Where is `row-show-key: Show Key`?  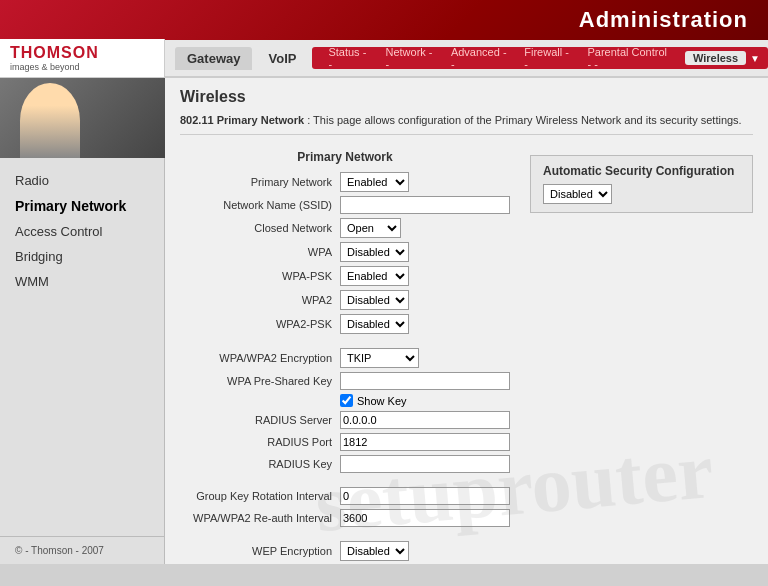
row-show-key: Show Key is located at coordinates (345, 400).